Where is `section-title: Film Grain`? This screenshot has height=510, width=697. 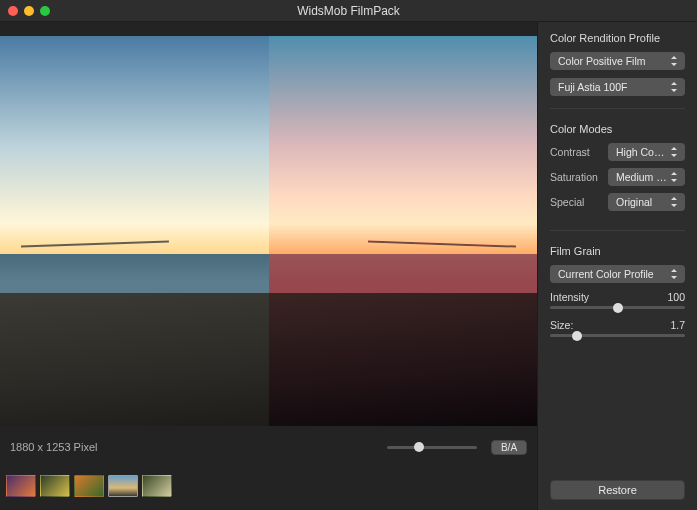
section-title: Film Grain is located at coordinates (618, 251).